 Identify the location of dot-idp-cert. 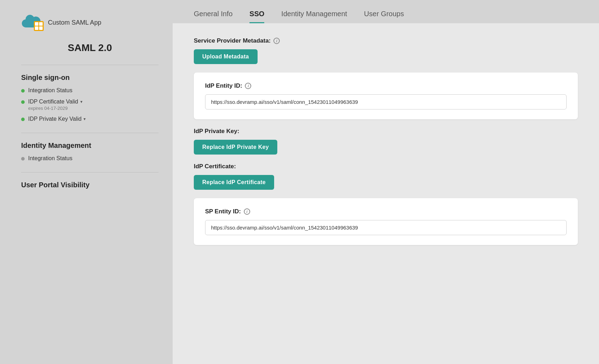
(23, 102).